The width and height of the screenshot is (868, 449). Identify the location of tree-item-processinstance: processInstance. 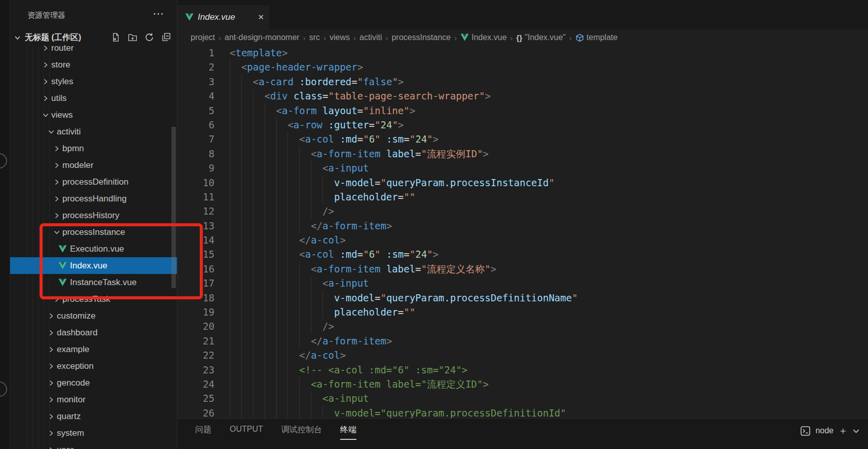
(93, 232).